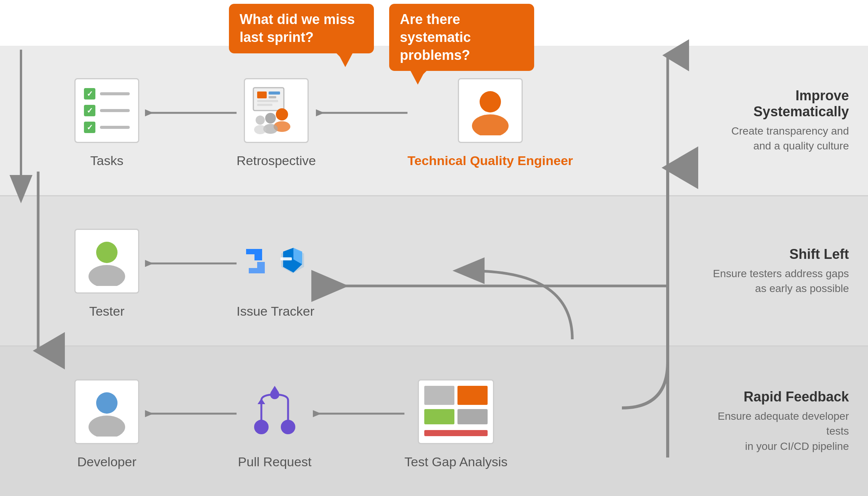 The height and width of the screenshot is (496, 868). Describe the element at coordinates (434, 25) in the screenshot. I see `speech-bubbles: What did we miss last sprint? Are there …` at that location.